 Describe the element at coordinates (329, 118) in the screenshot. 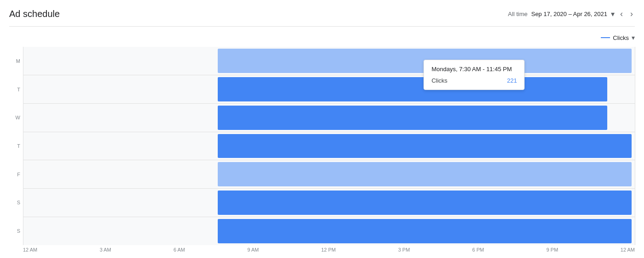

I see `day-row-wednesday` at that location.